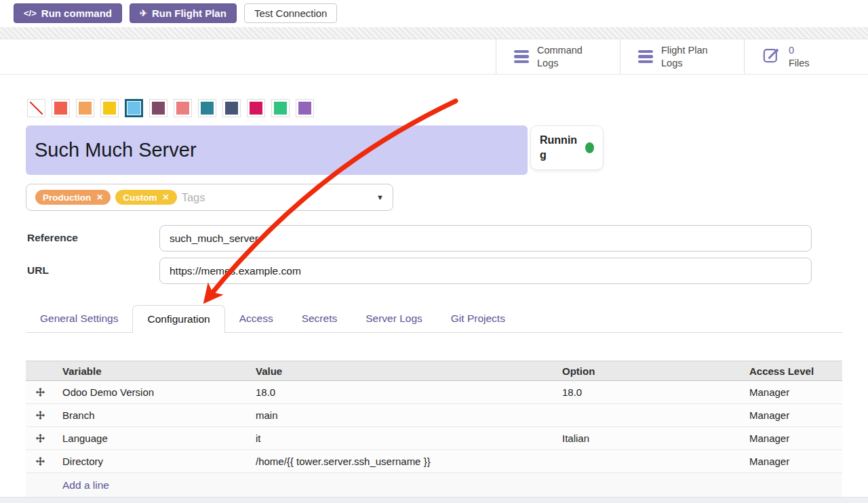 The width and height of the screenshot is (868, 503). I want to click on run-flight-plan-label: Run Flight Plan, so click(189, 14).